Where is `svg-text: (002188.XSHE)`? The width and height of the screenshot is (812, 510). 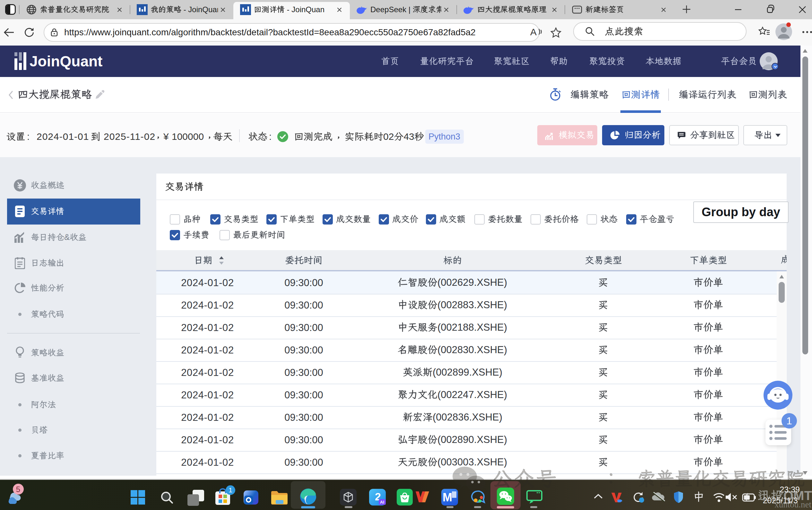 svg-text: (002188.XSHE) is located at coordinates (472, 327).